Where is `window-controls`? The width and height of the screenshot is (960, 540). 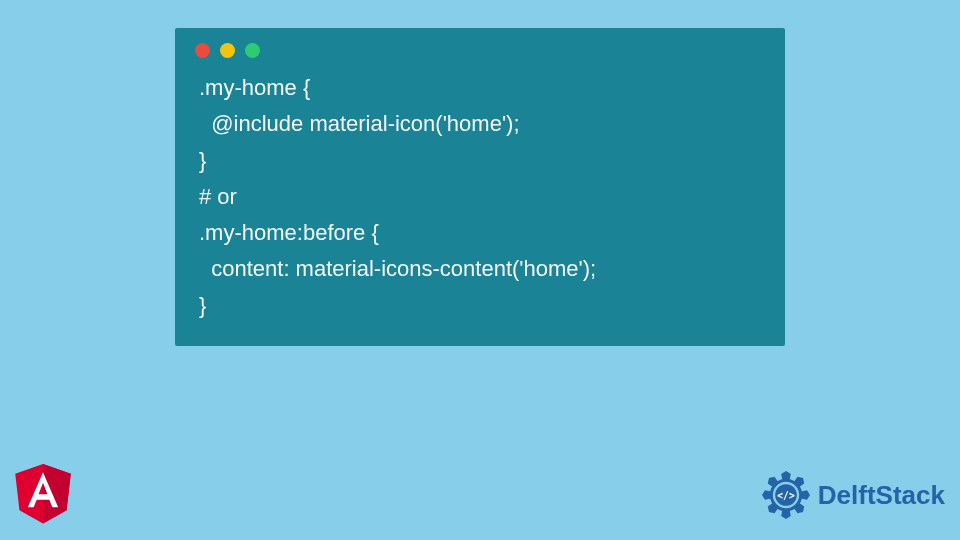
window-controls is located at coordinates (480, 47).